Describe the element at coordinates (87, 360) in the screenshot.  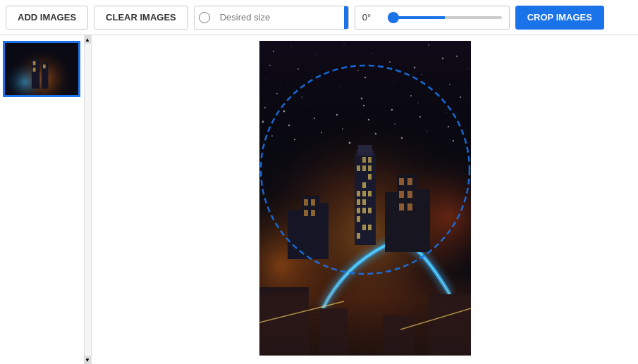
I see `sidebar-scroll-down: ▼` at that location.